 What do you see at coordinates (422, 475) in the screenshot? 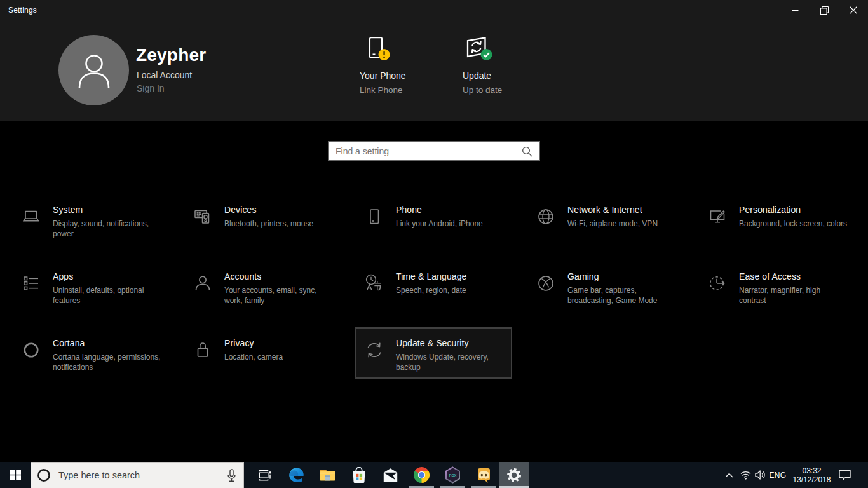
I see `chrome-icon` at bounding box center [422, 475].